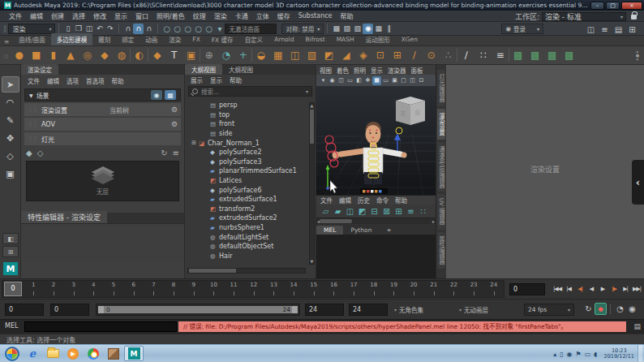  I want to click on shelf-menu-icon: ≡, so click(6, 42).